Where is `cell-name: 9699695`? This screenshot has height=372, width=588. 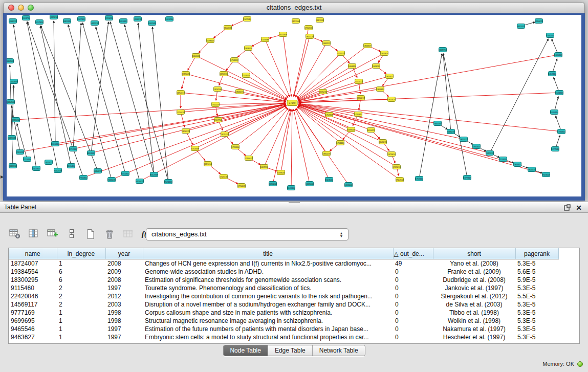
cell-name: 9699695 is located at coordinates (33, 321).